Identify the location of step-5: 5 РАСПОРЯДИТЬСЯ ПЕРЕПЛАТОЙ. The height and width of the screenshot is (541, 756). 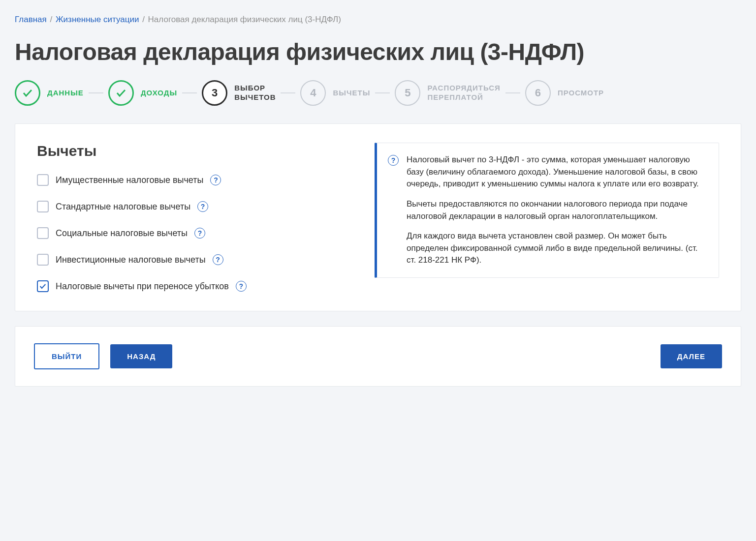
(448, 93).